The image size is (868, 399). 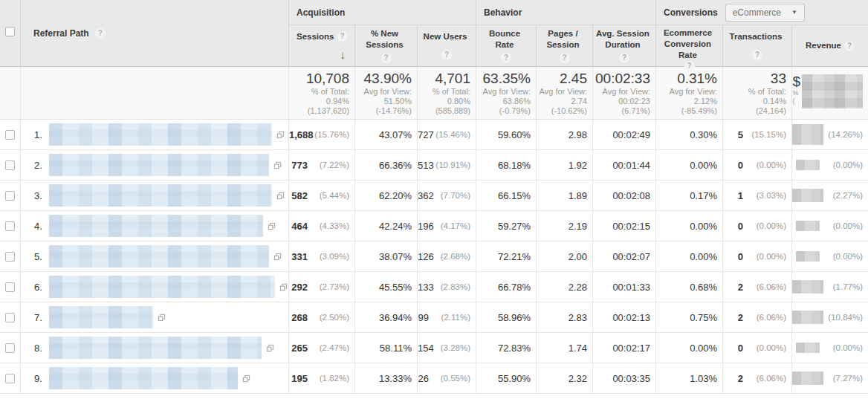 What do you see at coordinates (578, 33) in the screenshot?
I see `metric-headers: Acquisition Behavior Conversions eCommer…` at bounding box center [578, 33].